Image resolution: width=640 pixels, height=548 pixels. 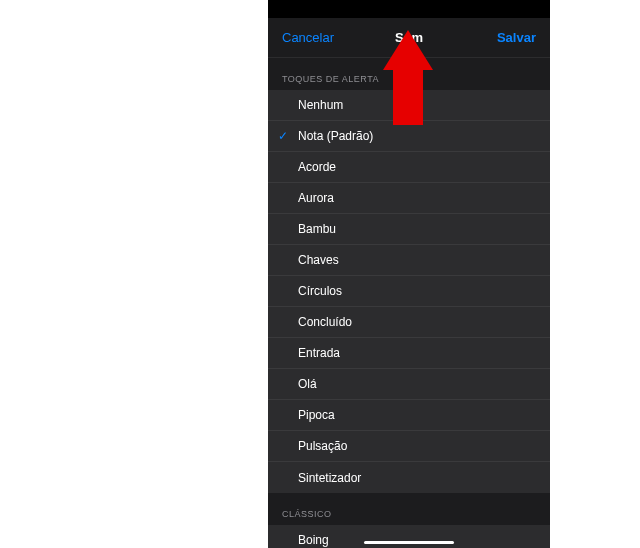 I want to click on list-item: Círculos, so click(x=409, y=292).